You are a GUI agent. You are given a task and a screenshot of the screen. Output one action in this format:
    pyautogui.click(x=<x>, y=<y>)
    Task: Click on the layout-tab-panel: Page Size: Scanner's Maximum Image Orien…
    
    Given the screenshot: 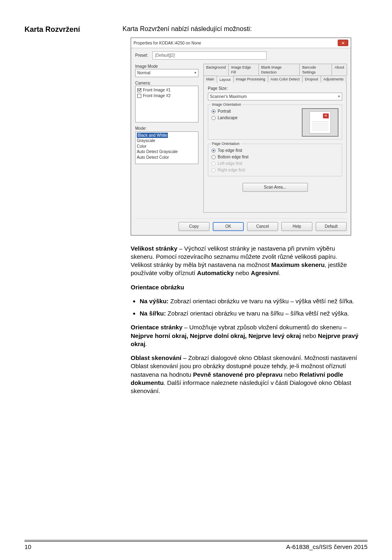 What is the action you would take?
    pyautogui.click(x=275, y=147)
    